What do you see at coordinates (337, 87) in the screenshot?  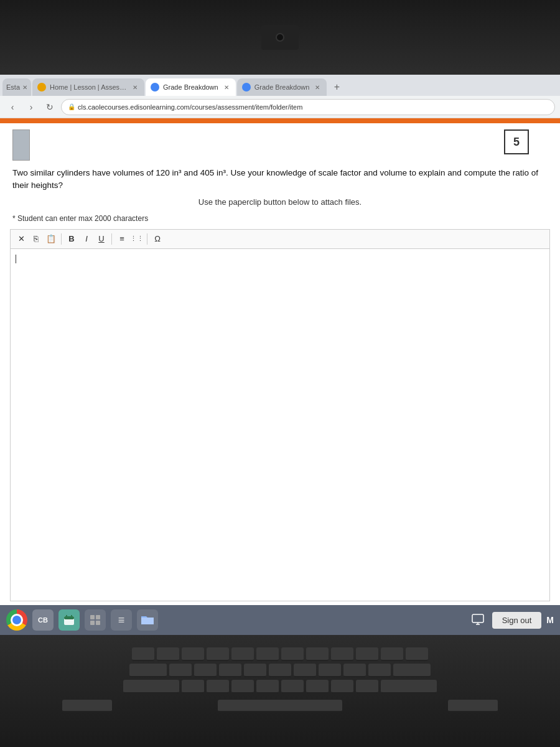 I see `new-tab-button: +` at bounding box center [337, 87].